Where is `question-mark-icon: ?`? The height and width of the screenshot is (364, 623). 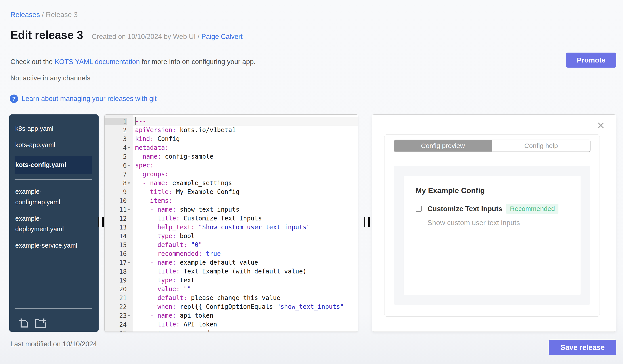
question-mark-icon: ? is located at coordinates (14, 99).